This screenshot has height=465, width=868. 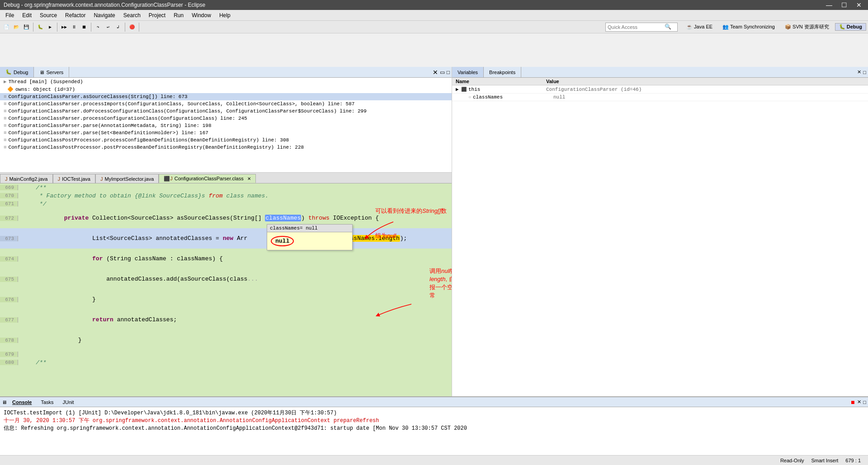 I want to click on line-num-680: 680, so click(x=9, y=362).